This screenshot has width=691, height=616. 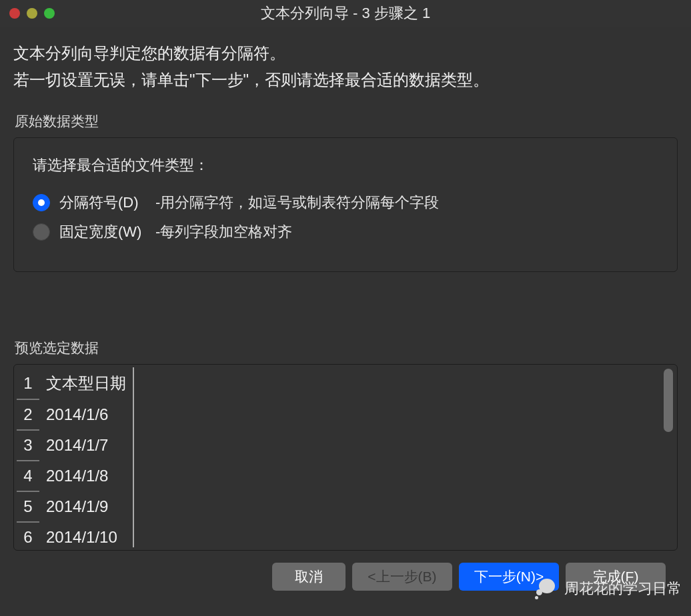 What do you see at coordinates (346, 13) in the screenshot?
I see `window-title: 文本分列向导 - 3 步骤之 1` at bounding box center [346, 13].